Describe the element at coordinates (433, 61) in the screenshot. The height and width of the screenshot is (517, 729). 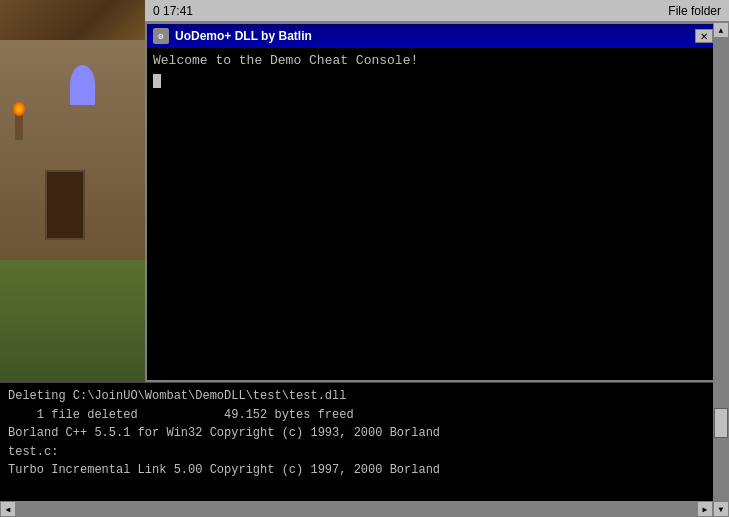
I see `console-welcome-text: Welcome to the Demo Cheat Console!` at that location.